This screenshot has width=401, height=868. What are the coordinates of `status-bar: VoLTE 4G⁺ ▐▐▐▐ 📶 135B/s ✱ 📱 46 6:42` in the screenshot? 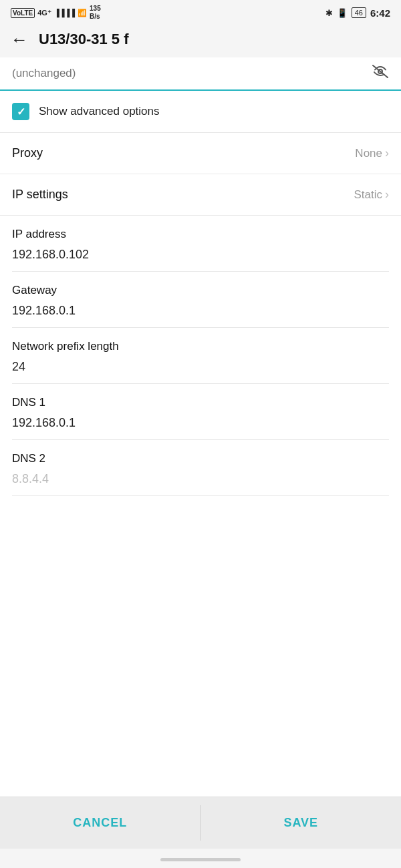 It's located at (200, 12).